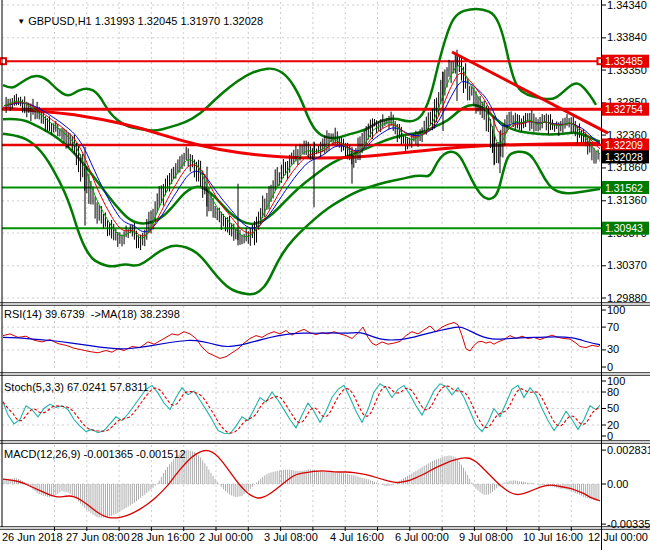 The image size is (650, 550). Describe the element at coordinates (357, 537) in the screenshot. I see `time-axis-label: 4 Jul 16:00` at that location.